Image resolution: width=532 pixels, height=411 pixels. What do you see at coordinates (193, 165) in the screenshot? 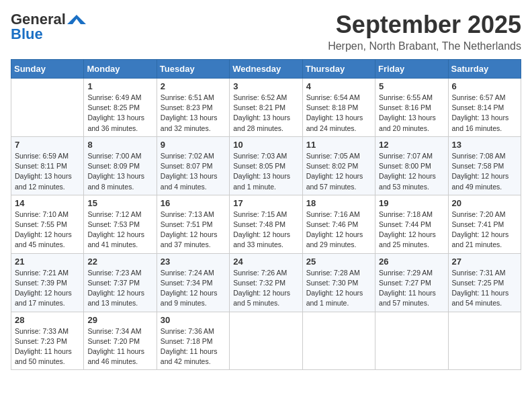
I see `calendar-cell: 9Sunrise: 7:02 AM Sunset: 8:07 PM Daylig…` at bounding box center [193, 165].